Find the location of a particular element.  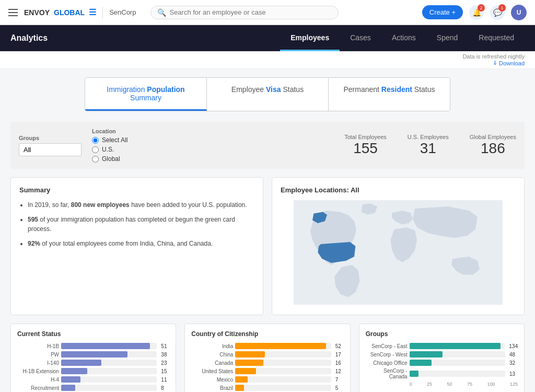

bar-value: 11 is located at coordinates (165, 379).